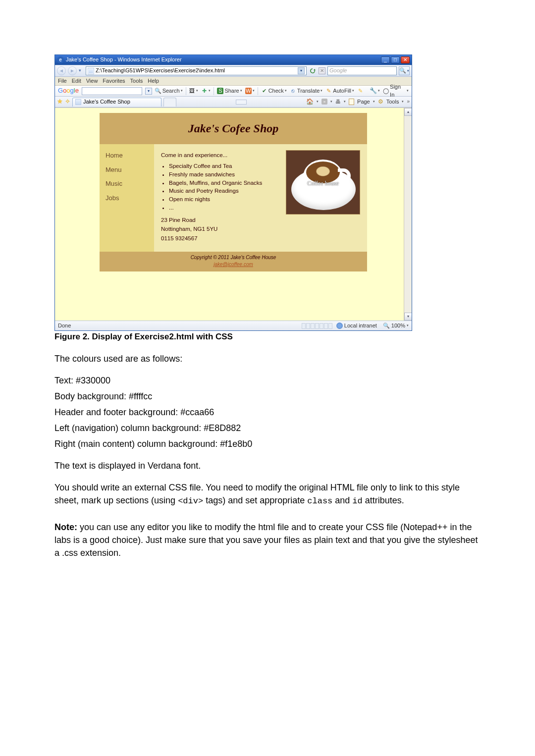 The width and height of the screenshot is (535, 756). Describe the element at coordinates (137, 81) in the screenshot. I see `menu-tools: Tools` at that location.